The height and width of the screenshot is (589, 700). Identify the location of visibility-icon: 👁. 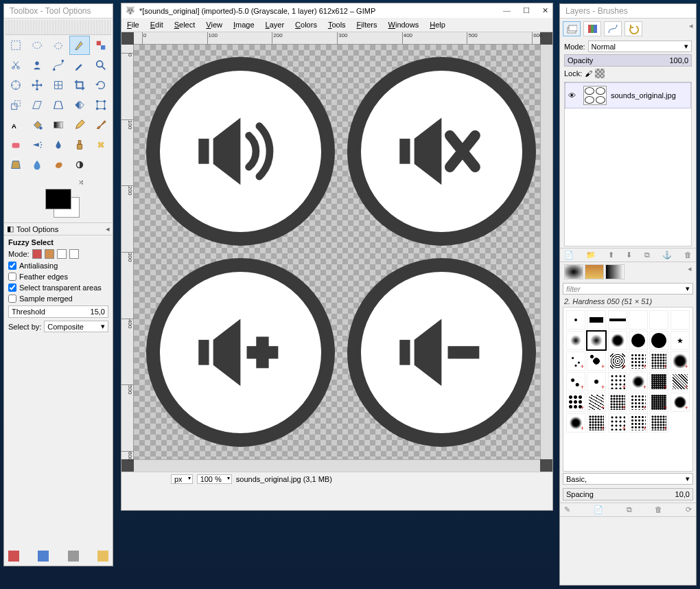
(574, 95).